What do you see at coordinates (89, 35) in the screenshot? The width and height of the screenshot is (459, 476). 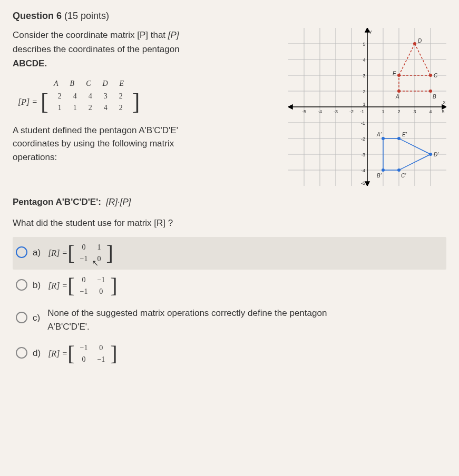 I see `intro-line-1: Consider the coordinate matrix [P] that` at bounding box center [89, 35].